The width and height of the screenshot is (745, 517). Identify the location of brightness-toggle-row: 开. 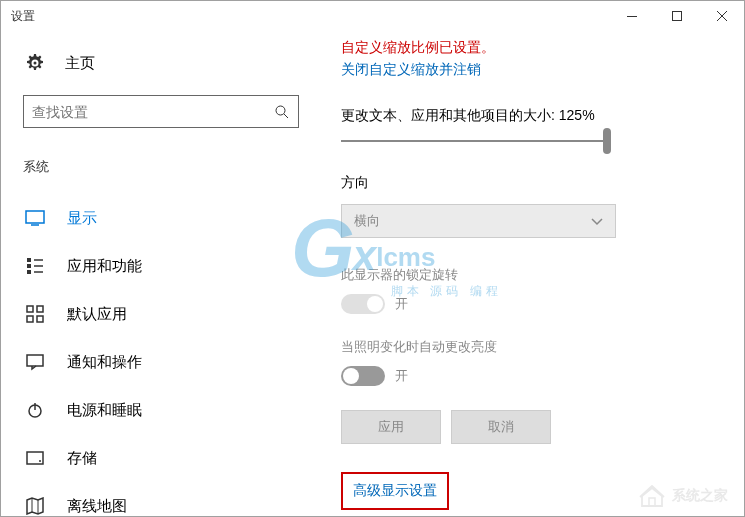
(528, 376).